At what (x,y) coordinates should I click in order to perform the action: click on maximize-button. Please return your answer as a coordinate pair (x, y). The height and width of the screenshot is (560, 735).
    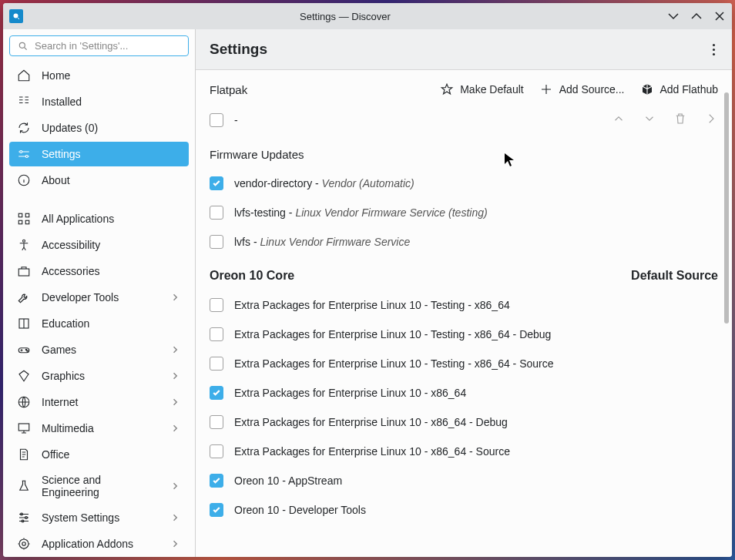
    Looking at the image, I should click on (696, 16).